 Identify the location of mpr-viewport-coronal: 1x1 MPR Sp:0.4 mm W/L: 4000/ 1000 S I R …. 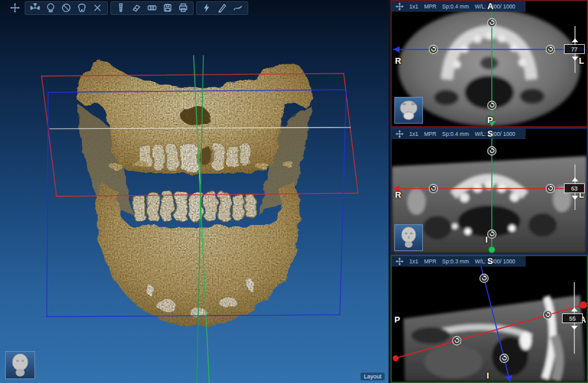
(489, 191).